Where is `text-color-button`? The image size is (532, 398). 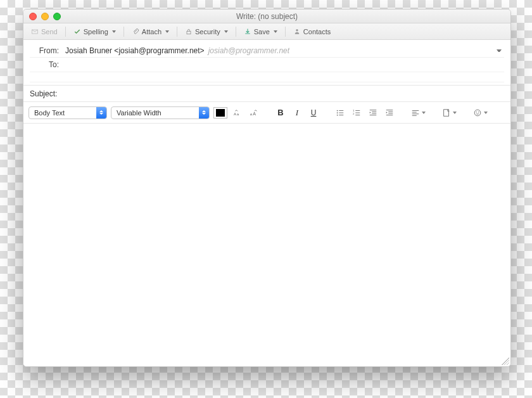 text-color-button is located at coordinates (220, 113).